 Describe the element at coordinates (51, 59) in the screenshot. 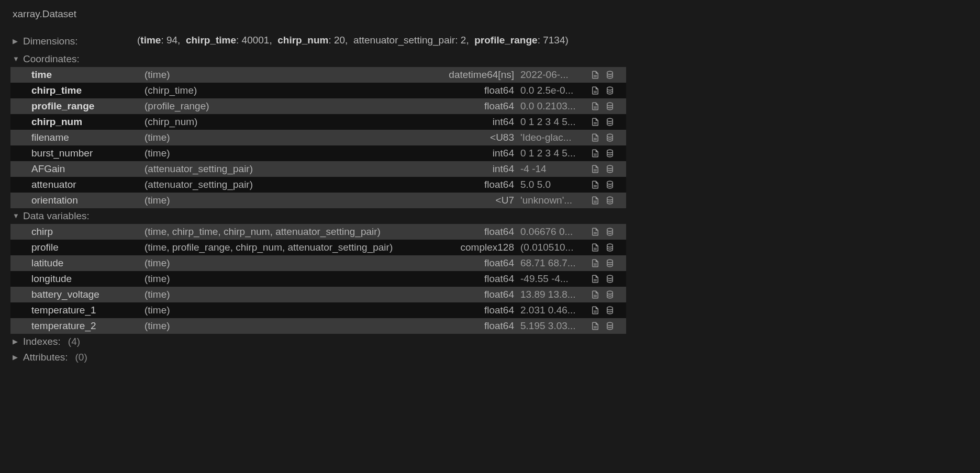

I see `coordinates-label: Coordinates:` at that location.